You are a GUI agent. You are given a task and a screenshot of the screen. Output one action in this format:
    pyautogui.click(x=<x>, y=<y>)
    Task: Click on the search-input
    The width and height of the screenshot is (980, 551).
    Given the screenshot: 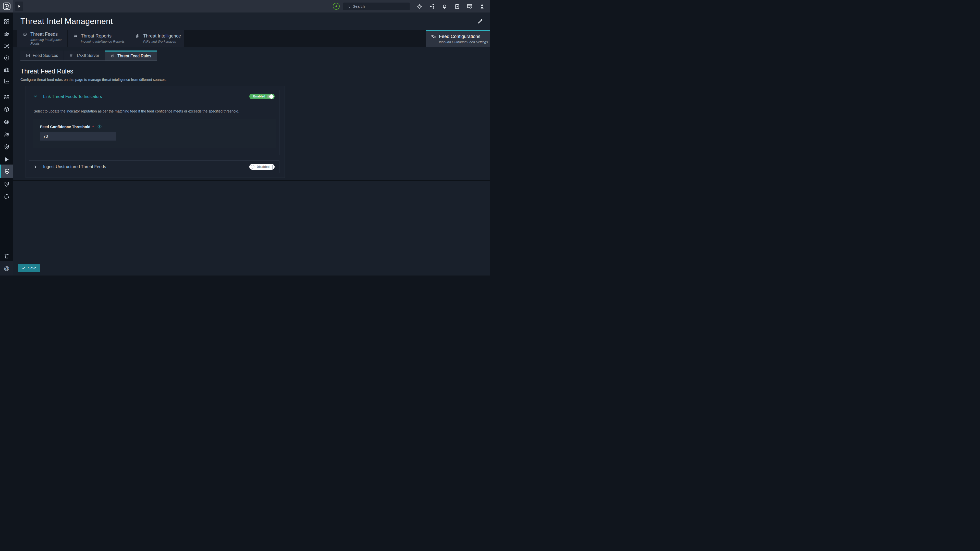 What is the action you would take?
    pyautogui.click(x=380, y=6)
    